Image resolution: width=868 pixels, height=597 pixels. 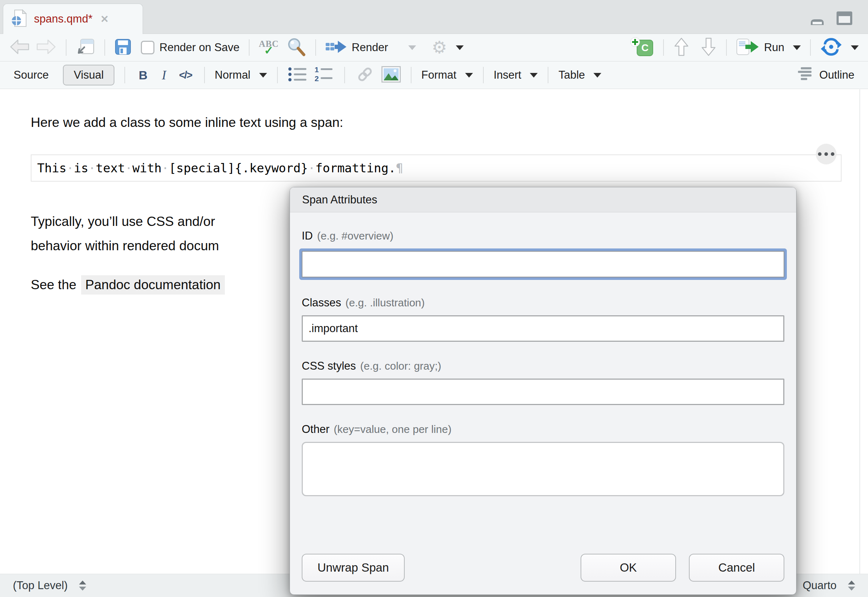 What do you see at coordinates (357, 48) in the screenshot?
I see `render-button: Render` at bounding box center [357, 48].